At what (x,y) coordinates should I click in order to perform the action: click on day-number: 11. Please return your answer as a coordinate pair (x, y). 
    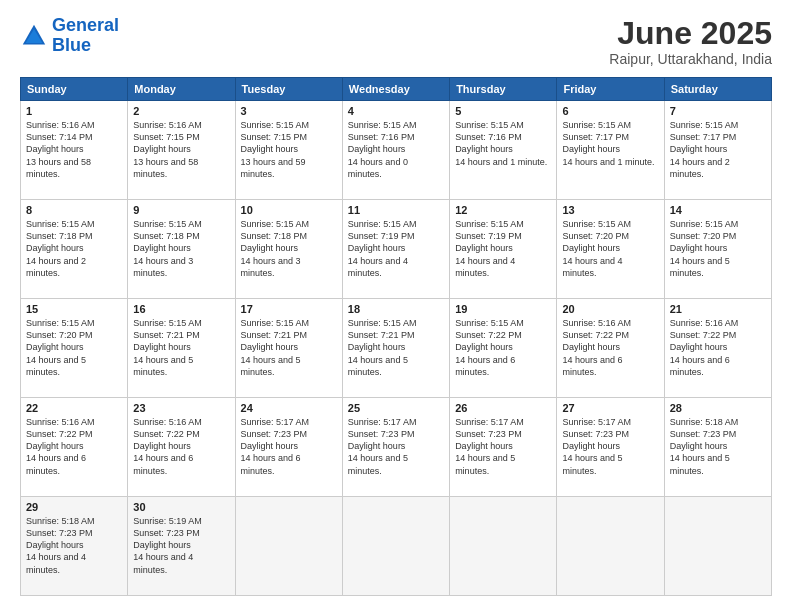
    Looking at the image, I should click on (396, 210).